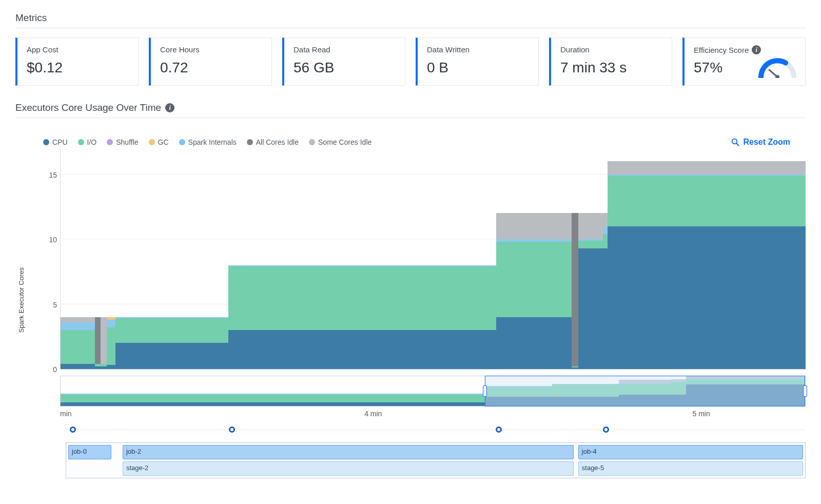 Image resolution: width=821 pixels, height=504 pixels. I want to click on efficiency-gauge-icon, so click(777, 68).